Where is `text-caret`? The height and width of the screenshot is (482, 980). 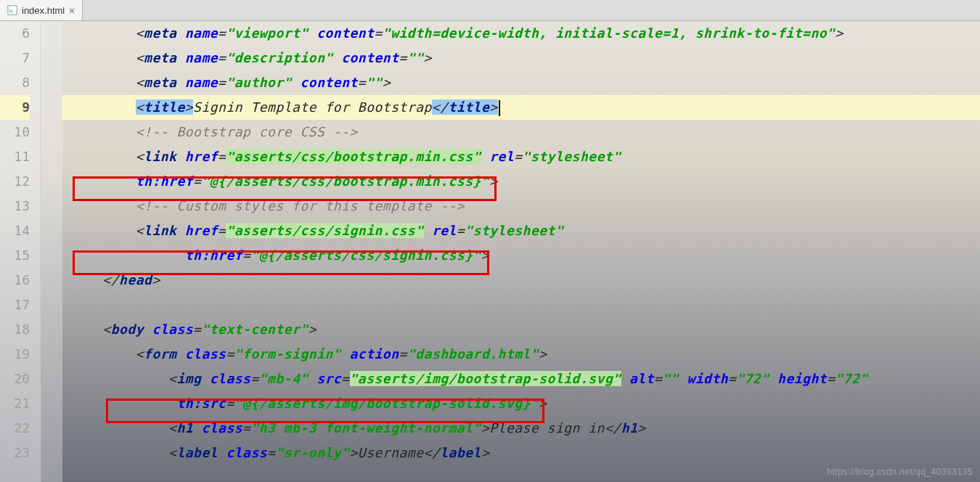
text-caret is located at coordinates (499, 108).